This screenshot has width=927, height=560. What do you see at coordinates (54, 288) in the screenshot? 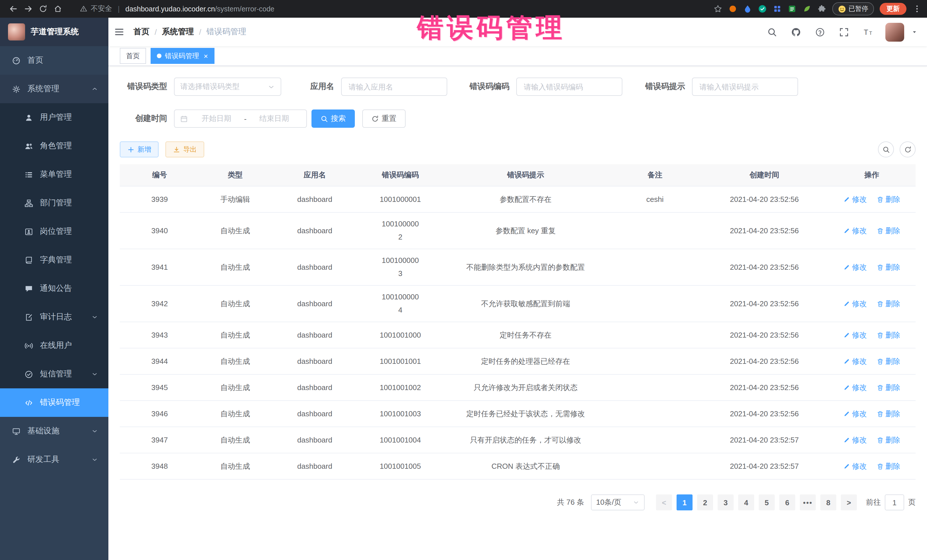
I see `sidebar-item-notice: 通知公告` at bounding box center [54, 288].